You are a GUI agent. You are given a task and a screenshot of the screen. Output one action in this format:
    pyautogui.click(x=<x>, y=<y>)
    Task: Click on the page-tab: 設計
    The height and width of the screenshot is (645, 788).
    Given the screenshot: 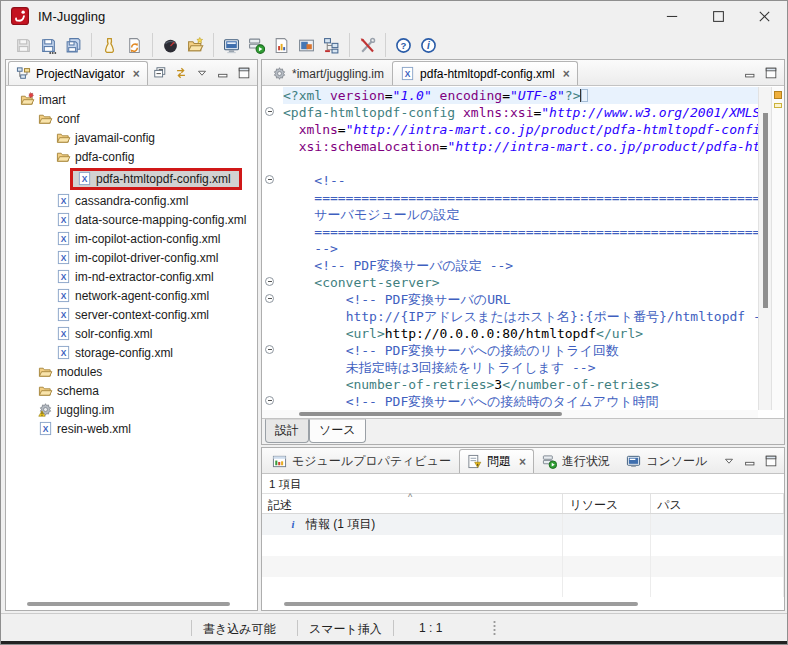 What is the action you would take?
    pyautogui.click(x=287, y=431)
    